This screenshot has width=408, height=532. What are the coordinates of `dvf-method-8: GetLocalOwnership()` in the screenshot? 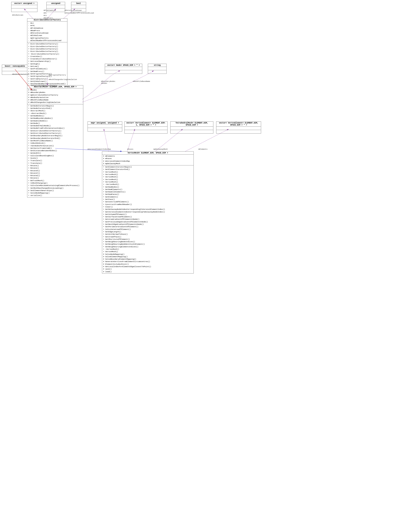 It's located at (47, 61).